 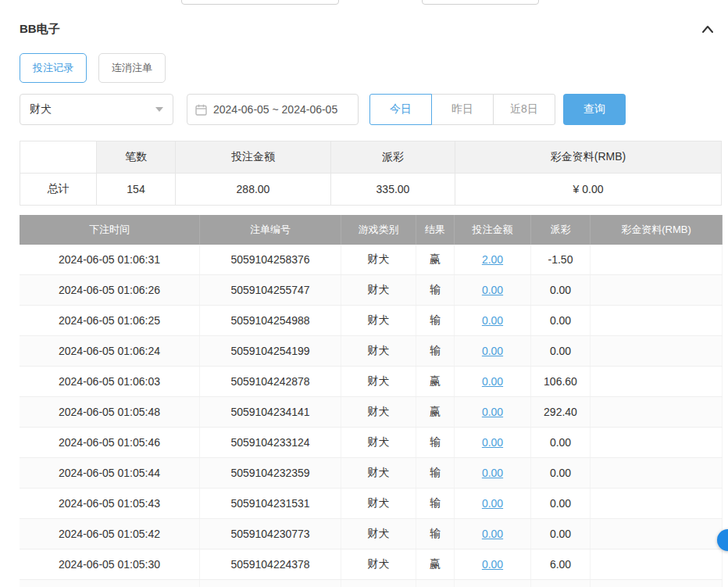 What do you see at coordinates (270, 474) in the screenshot?
I see `cell-order-number: 5059104232359` at bounding box center [270, 474].